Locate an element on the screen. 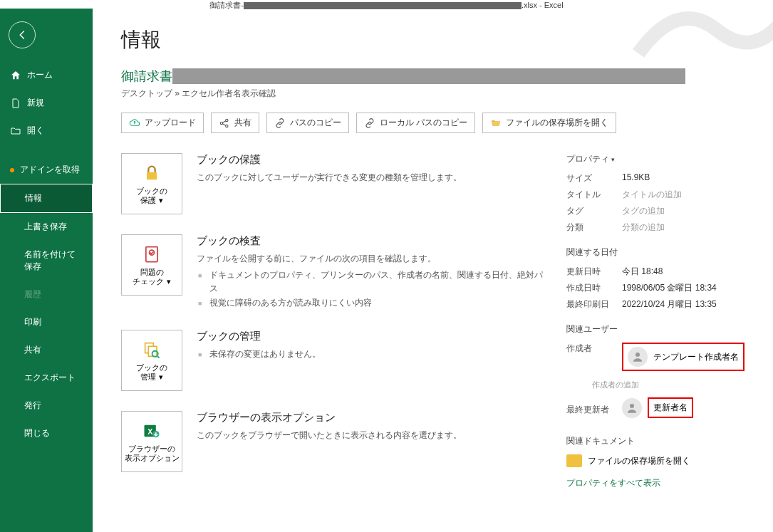  sidebar-item-publish: 発行 is located at coordinates (46, 406).